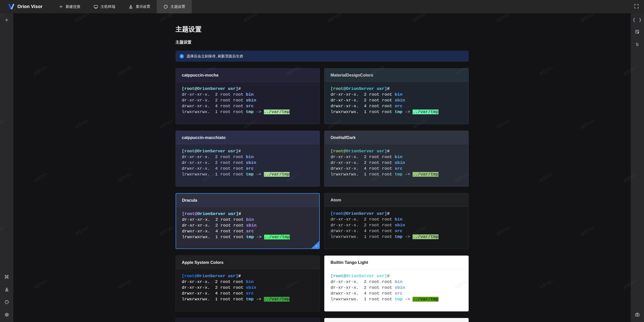 This screenshot has height=322, width=644. Describe the element at coordinates (182, 56) in the screenshot. I see `info-icon: i` at that location.